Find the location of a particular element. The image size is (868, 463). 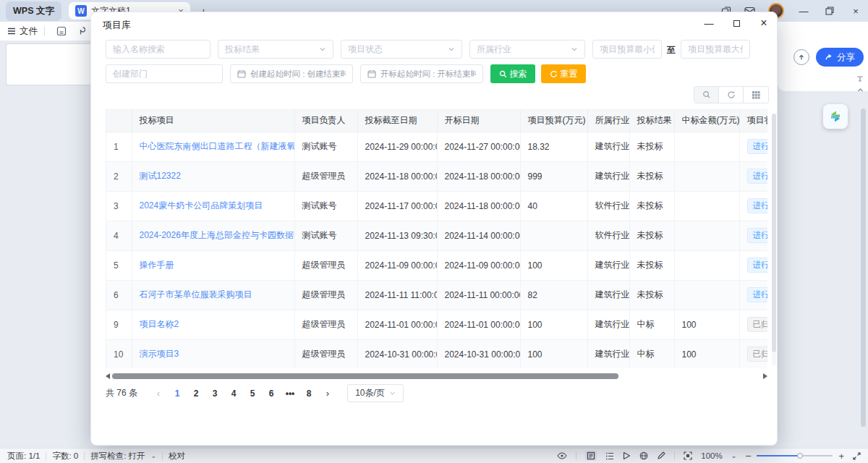

open-time-range-picker: 开标起始时间 : 开标结束时间 is located at coordinates (422, 74).